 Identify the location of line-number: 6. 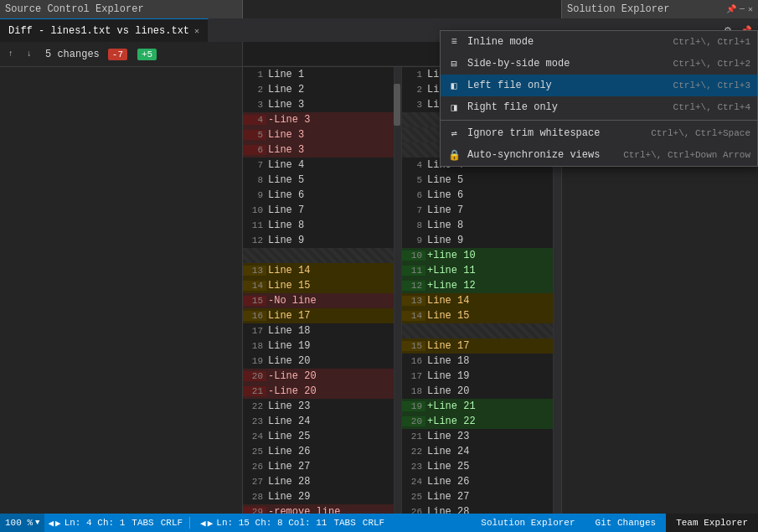
(414, 195).